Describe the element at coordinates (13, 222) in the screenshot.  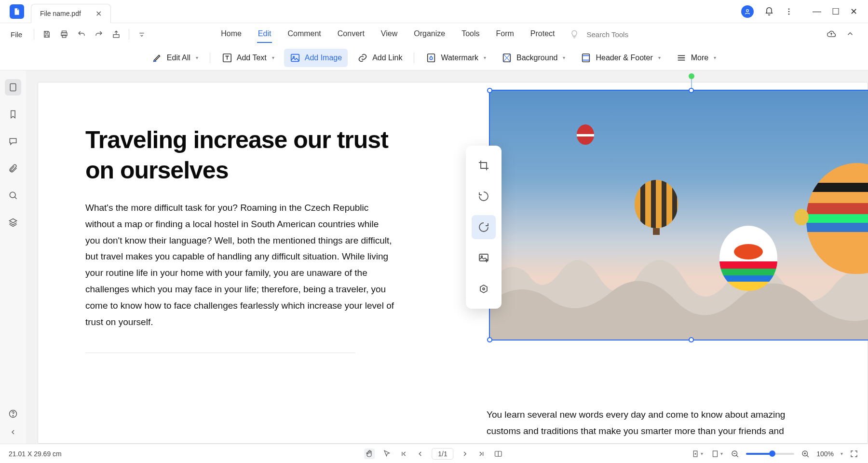
I see `sidebar-layers` at that location.